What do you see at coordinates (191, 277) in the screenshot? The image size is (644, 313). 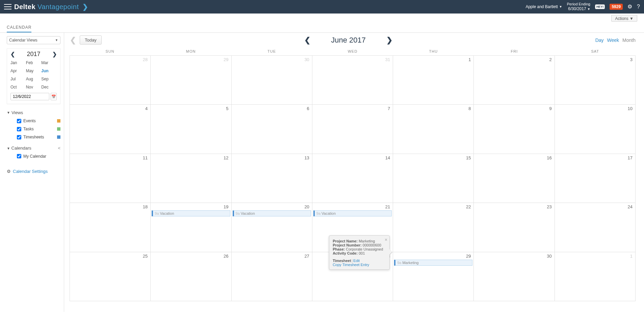 I see `day-cell: 26` at bounding box center [191, 277].